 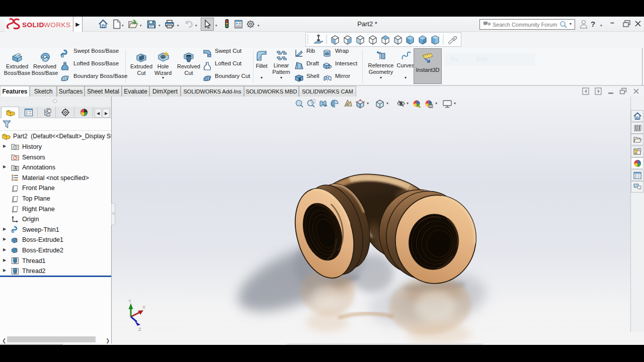 What do you see at coordinates (140, 329) in the screenshot?
I see `svg-text: Z` at bounding box center [140, 329].